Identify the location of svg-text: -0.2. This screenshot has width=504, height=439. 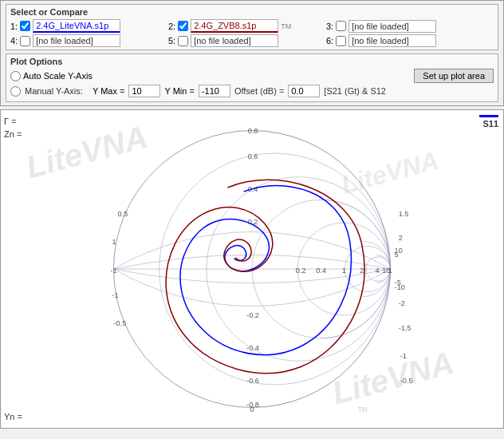
(253, 315).